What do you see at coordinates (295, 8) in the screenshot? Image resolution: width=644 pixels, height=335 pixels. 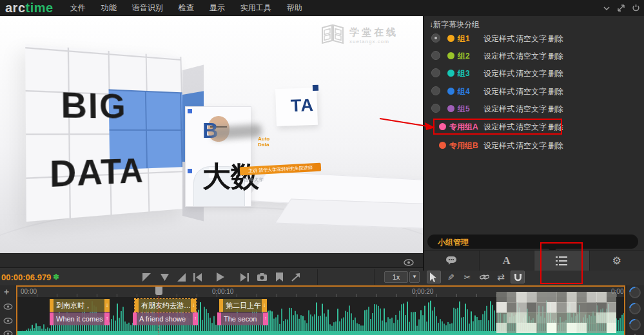 I see `menu-help: 帮助` at bounding box center [295, 8].